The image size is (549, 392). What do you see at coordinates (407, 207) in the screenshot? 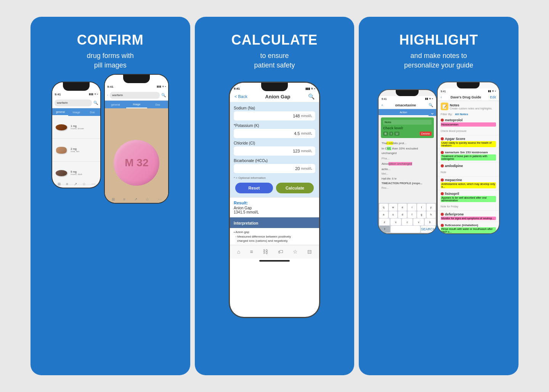
I see `kbd-row-1: q w e r t y` at bounding box center [407, 207].